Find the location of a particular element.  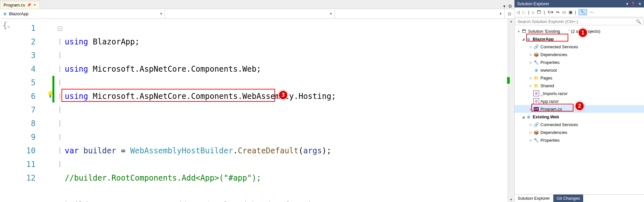

more-icon: ⋯ is located at coordinates (592, 12).